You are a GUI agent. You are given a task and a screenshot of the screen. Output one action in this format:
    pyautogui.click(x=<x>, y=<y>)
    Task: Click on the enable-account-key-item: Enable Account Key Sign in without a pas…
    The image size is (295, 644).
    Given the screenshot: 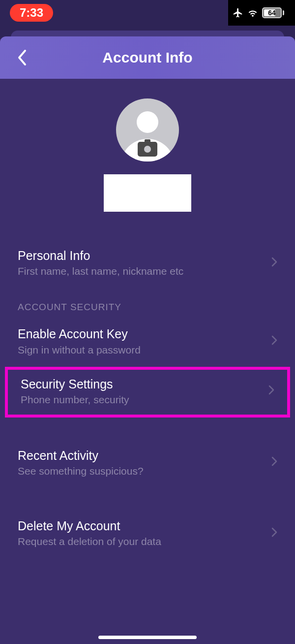 What is the action you would take?
    pyautogui.click(x=148, y=342)
    